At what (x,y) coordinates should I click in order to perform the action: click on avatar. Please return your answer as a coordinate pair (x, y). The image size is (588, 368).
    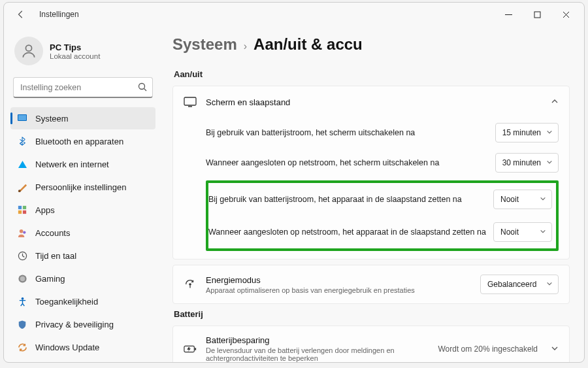
    Looking at the image, I should click on (29, 51).